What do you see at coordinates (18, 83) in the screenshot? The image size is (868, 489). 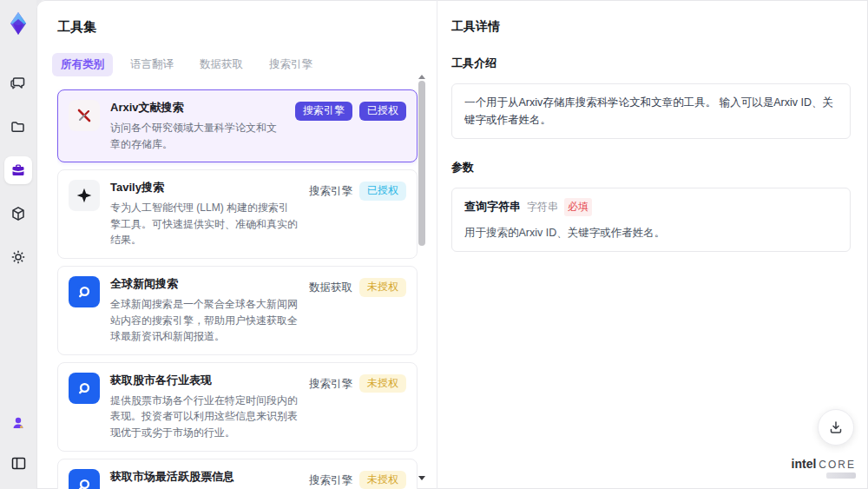 I see `chat-icon` at bounding box center [18, 83].